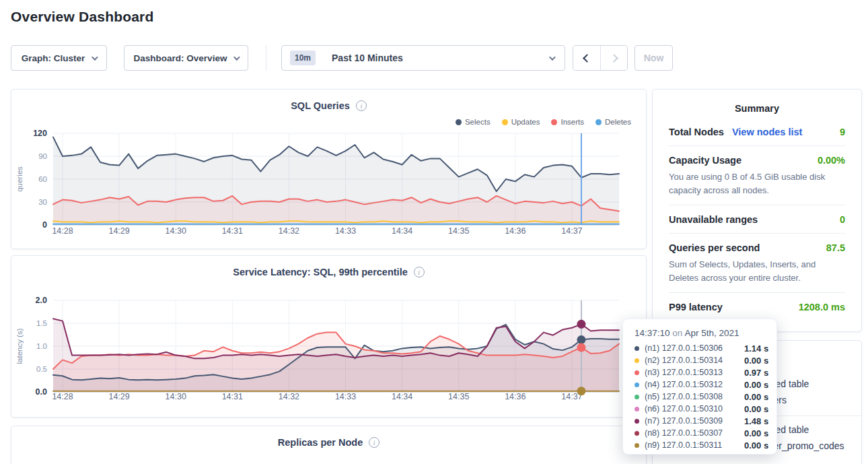  Describe the element at coordinates (702, 397) in the screenshot. I see `tooltip-rows: (n1) 127.0.0.1:503061.14 s(n2) 127.0.0.1…` at that location.